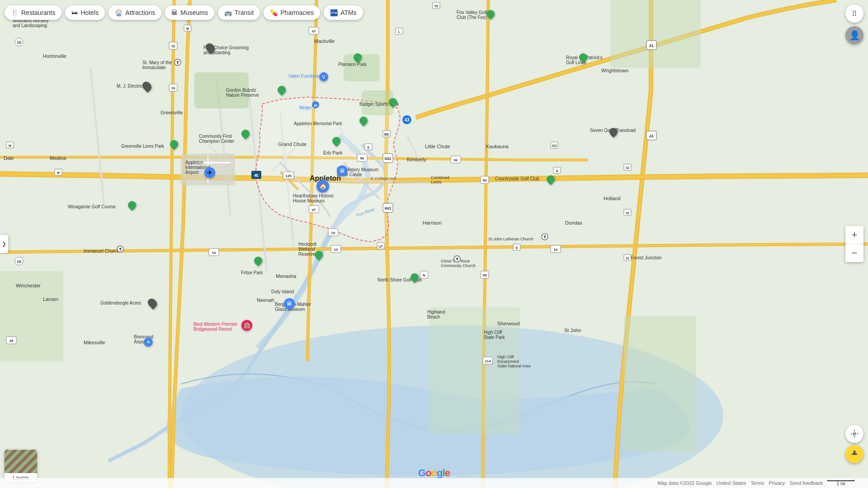 This screenshot has width=868, height=488. What do you see at coordinates (807, 483) in the screenshot?
I see `feedback-link: Send feedback` at bounding box center [807, 483].